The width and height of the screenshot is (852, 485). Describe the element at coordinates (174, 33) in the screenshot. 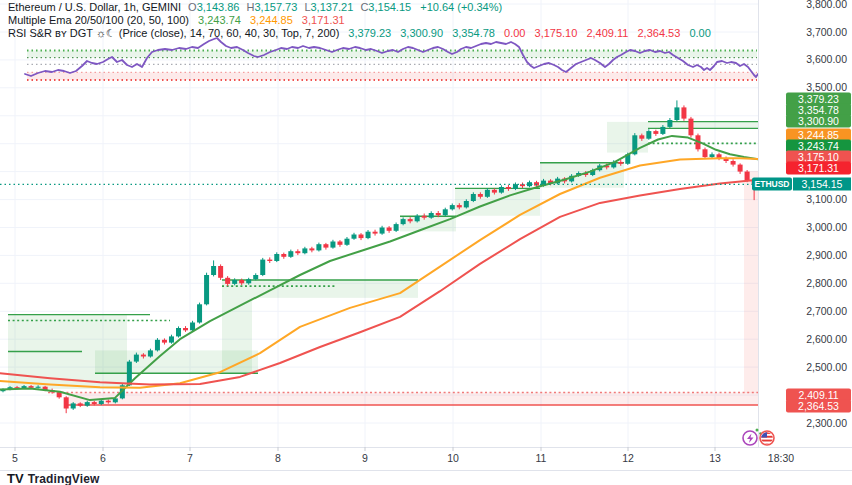

I see `rsi-sr-indicator-title: RSI S&R ʙʏ DGT ☼☾ (Price (close), 14, 70…` at that location.